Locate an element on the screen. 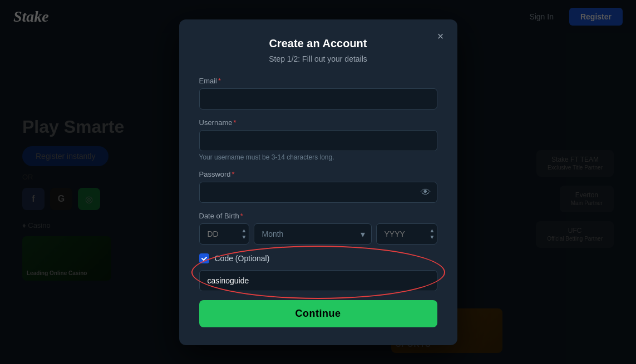  year-down-icon: ▼ is located at coordinates (432, 237).